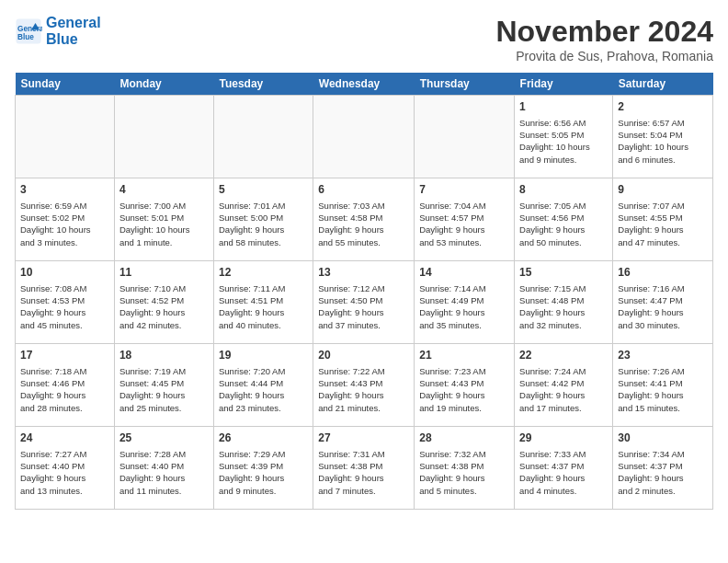 The image size is (728, 563). What do you see at coordinates (64, 272) in the screenshot?
I see `day-number: 10` at bounding box center [64, 272].